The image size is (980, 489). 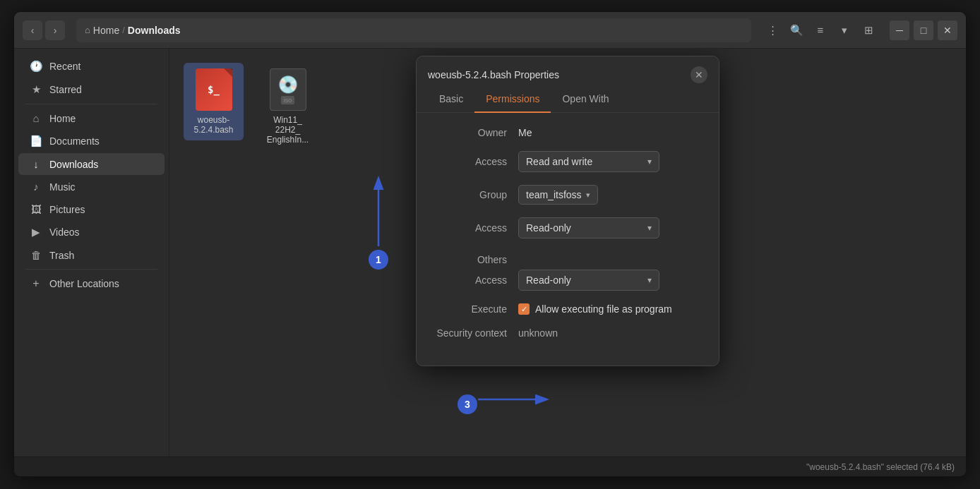 I want to click on iso-label: iso, so click(x=288, y=100).